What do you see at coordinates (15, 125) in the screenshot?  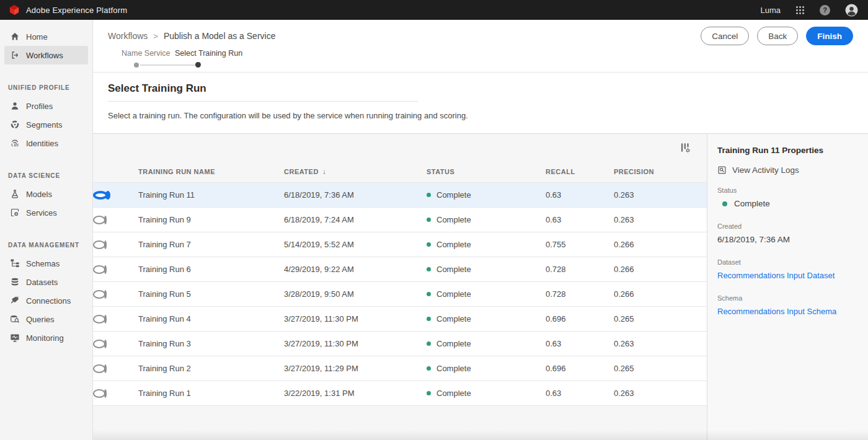 I see `segments-icon` at bounding box center [15, 125].